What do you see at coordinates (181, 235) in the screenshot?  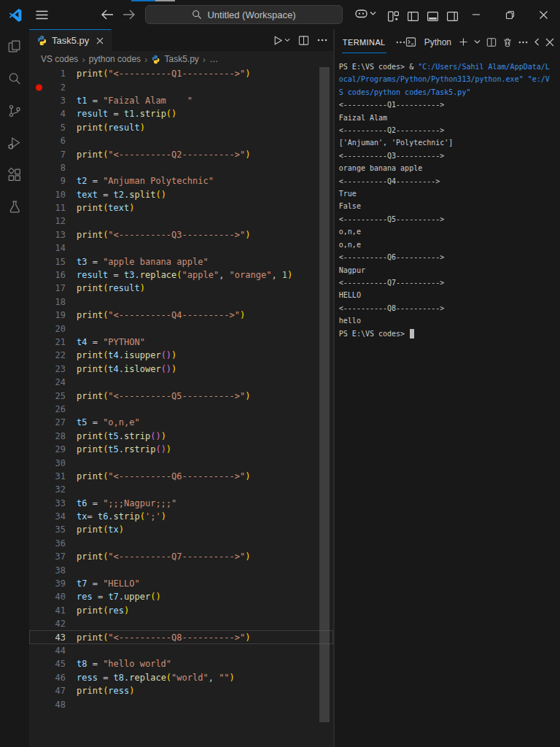 I see `code-line: 13print("<----------Q3---------->")` at bounding box center [181, 235].